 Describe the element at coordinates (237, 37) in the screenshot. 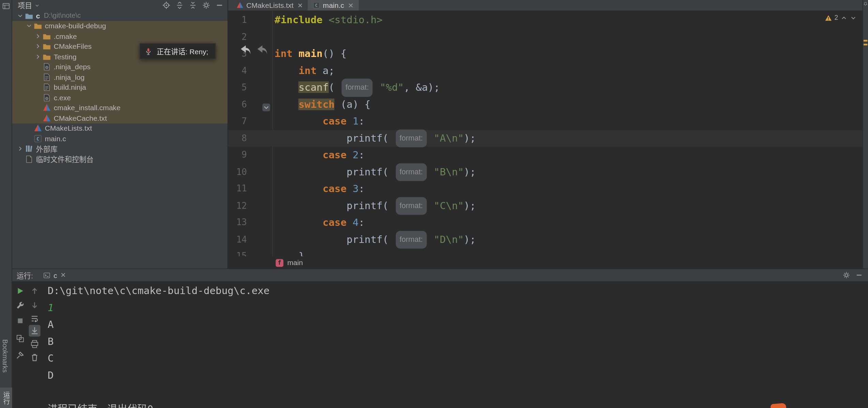

I see `line-number: 2` at that location.